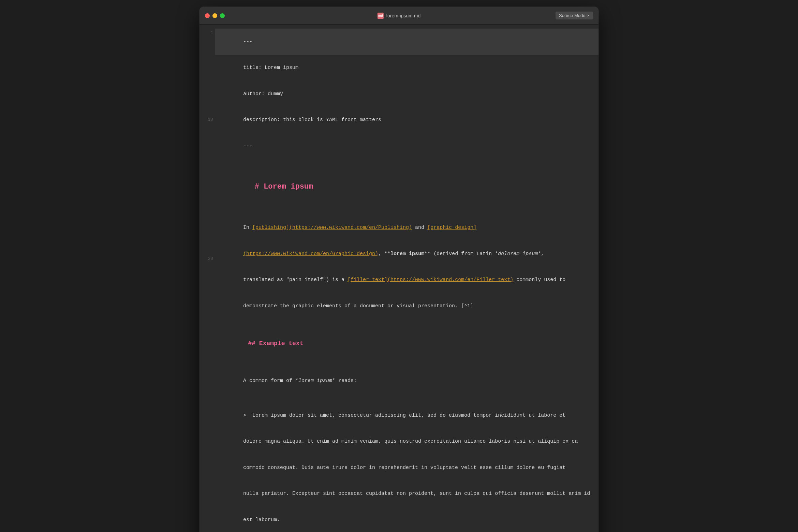 The height and width of the screenshot is (532, 798). What do you see at coordinates (405, 228) in the screenshot?
I see `paragraph1-line1: In [publishing](https://www.wikiwand.com…` at bounding box center [405, 228].